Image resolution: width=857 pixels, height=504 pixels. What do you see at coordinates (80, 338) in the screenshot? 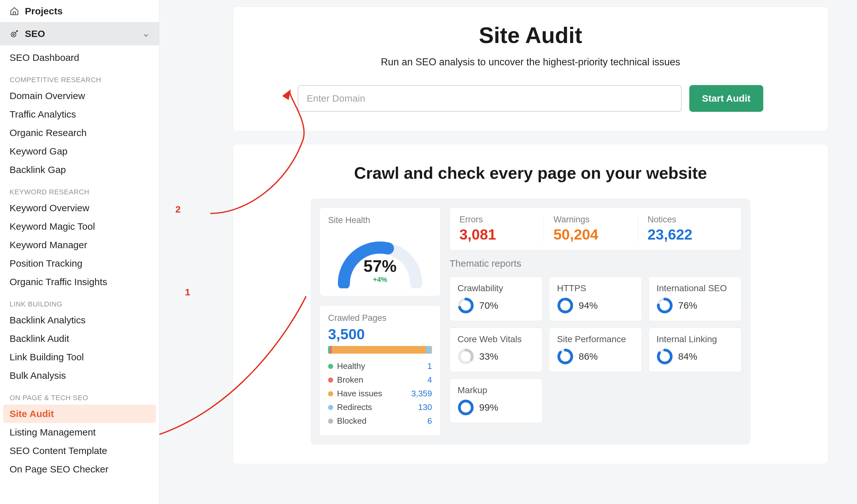
I see `sidebar-item: Backlink Audit` at bounding box center [80, 338].